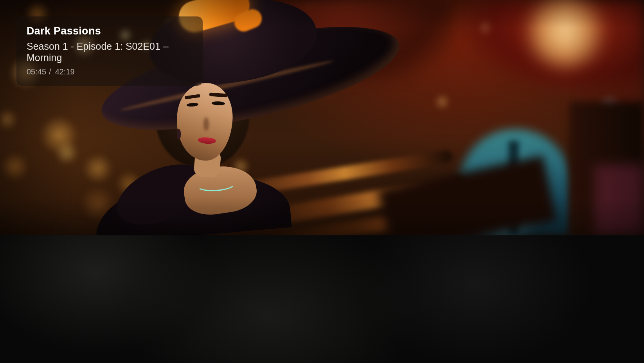  Describe the element at coordinates (110, 72) in the screenshot. I see `time-display: 05:45/42:19` at that location.